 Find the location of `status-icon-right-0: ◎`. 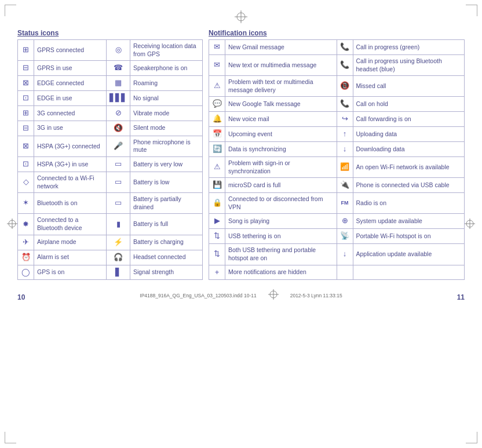

status-icon-right-0: ◎ is located at coordinates (118, 50).